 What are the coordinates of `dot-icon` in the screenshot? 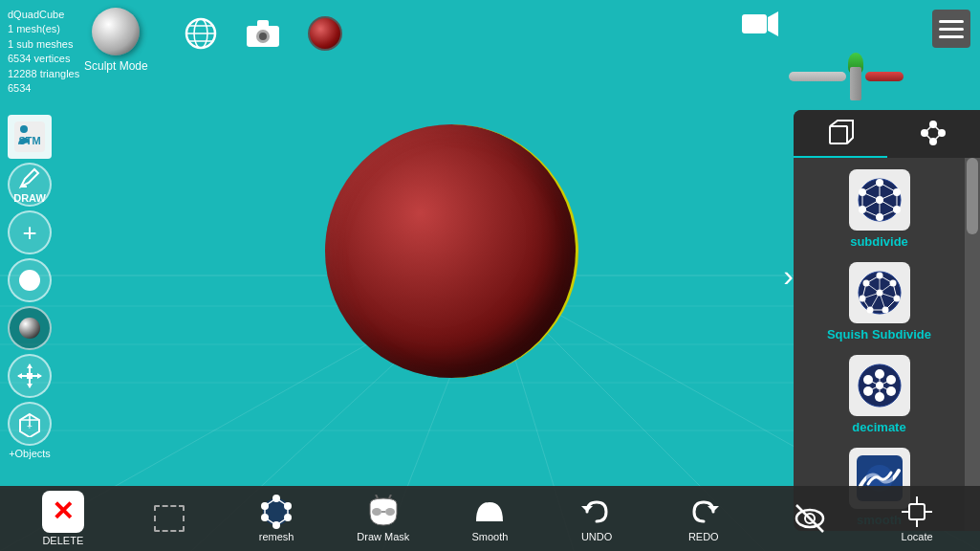 It's located at (30, 280).